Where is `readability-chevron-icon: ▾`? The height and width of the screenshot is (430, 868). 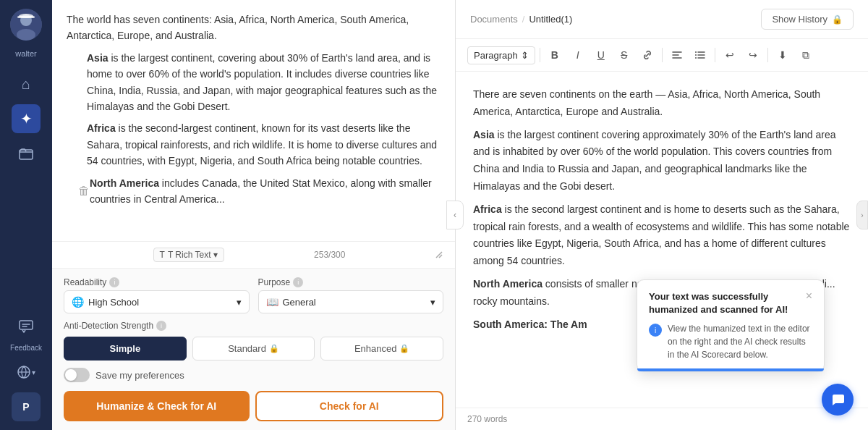
readability-chevron-icon: ▾ is located at coordinates (239, 303).